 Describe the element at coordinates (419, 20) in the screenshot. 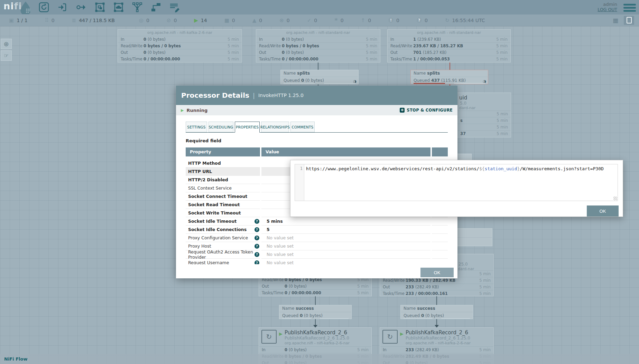

I see `question-icon: ?` at that location.